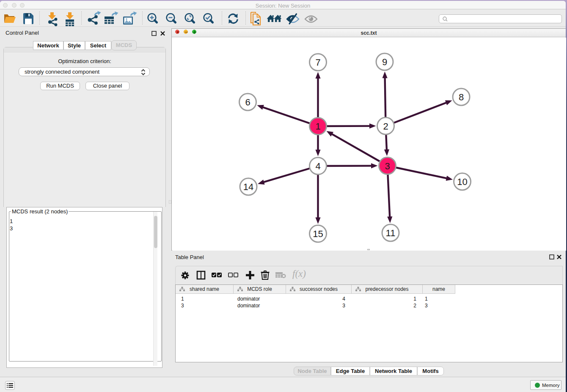  What do you see at coordinates (461, 97) in the screenshot?
I see `svg-text: 8` at bounding box center [461, 97].